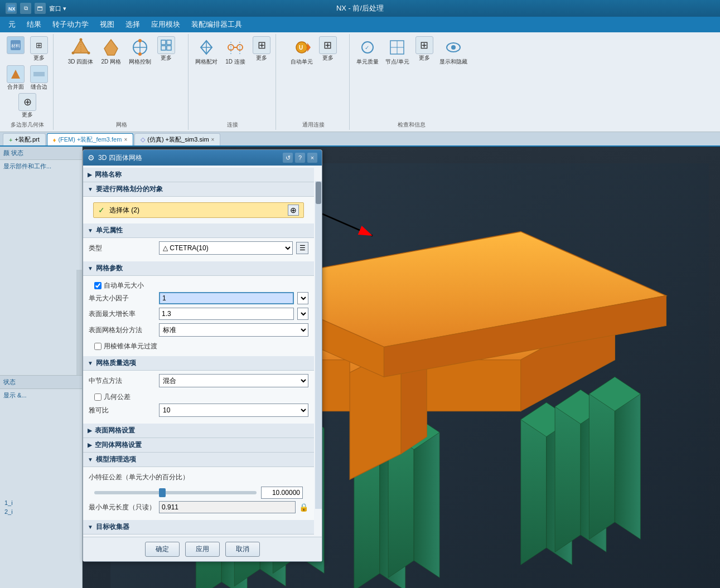 This screenshot has height=588, width=720. What do you see at coordinates (90, 139) in the screenshot?
I see `tab-fem: ♦ (FEM) +装配_fem3.fem ×` at bounding box center [90, 139].